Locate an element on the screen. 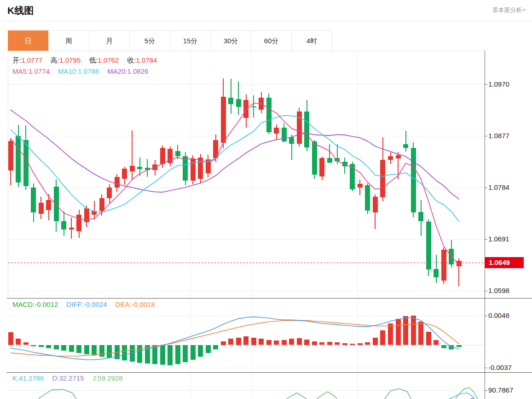 Image resolution: width=532 pixels, height=399 pixels. readout-pair: MA5:1.0774 is located at coordinates (31, 71).